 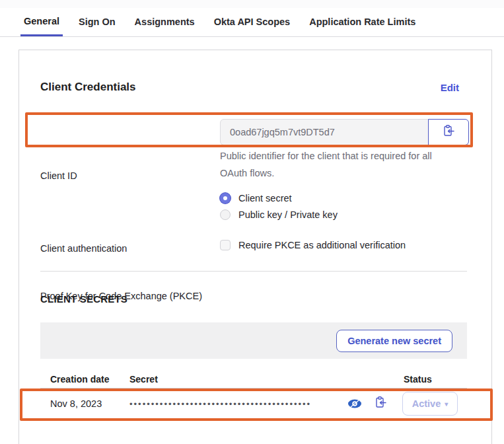 I want to click on radio-row-client-secret: Client secret, so click(x=279, y=198).